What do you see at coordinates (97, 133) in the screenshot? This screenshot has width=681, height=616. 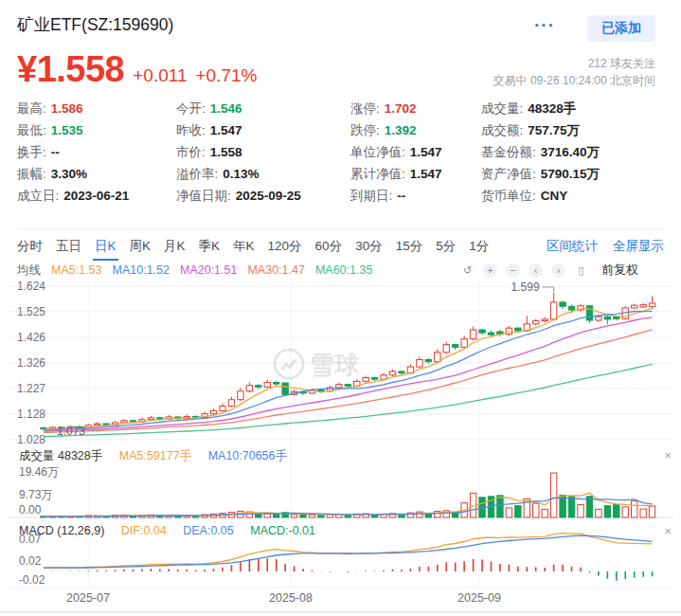 I see `stat-item: 最低:1.535` at bounding box center [97, 133].